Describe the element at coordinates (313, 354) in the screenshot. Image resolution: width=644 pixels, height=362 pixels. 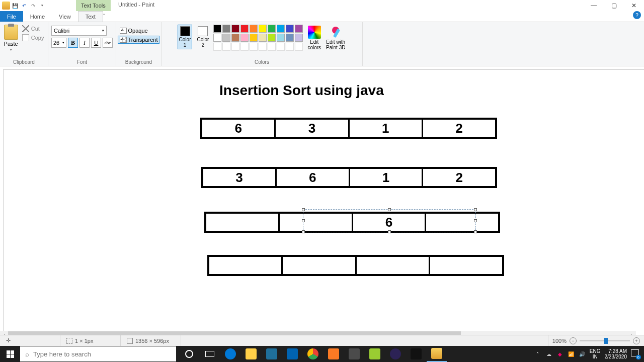
I see `taskbar-app-chrome` at that location.